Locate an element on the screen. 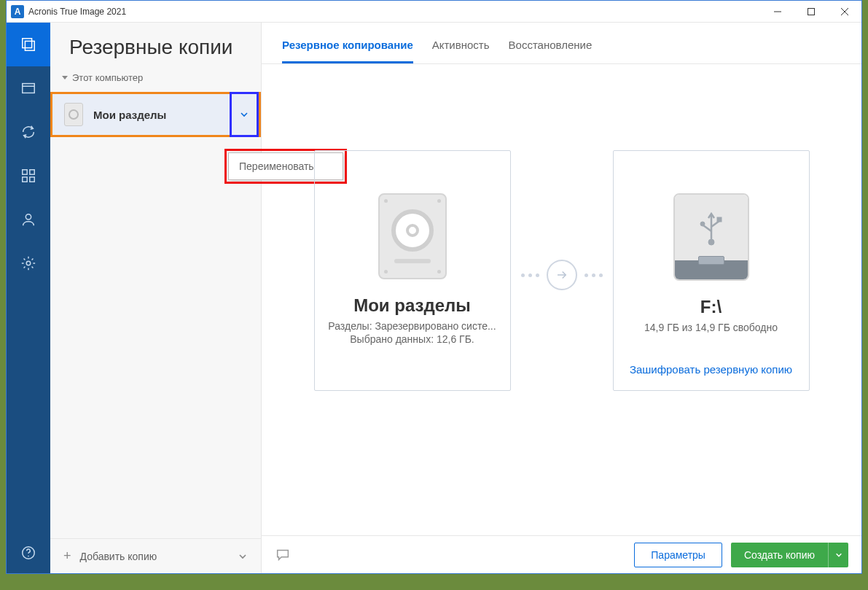 This screenshot has height=590, width=868. nav-account is located at coordinates (28, 220).